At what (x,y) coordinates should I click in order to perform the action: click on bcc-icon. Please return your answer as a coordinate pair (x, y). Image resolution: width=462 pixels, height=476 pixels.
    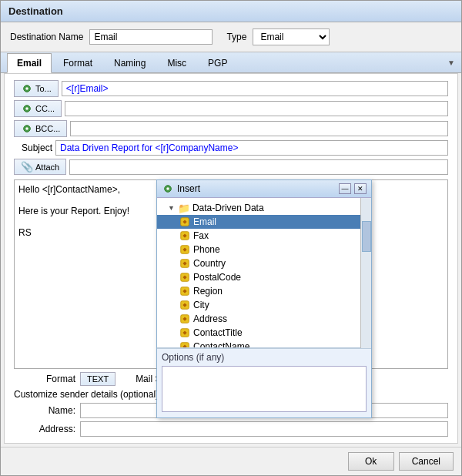
    Looking at the image, I should click on (27, 129).